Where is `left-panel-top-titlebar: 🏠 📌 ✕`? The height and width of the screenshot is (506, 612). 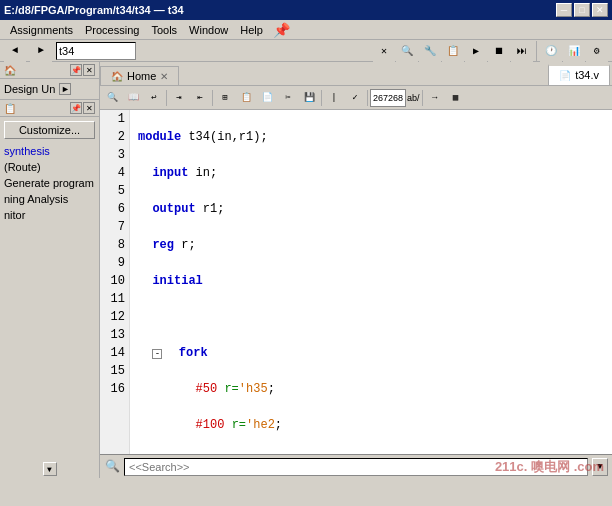
left-panel-top-titlebar: 🏠 📌 ✕ is located at coordinates (50, 70).